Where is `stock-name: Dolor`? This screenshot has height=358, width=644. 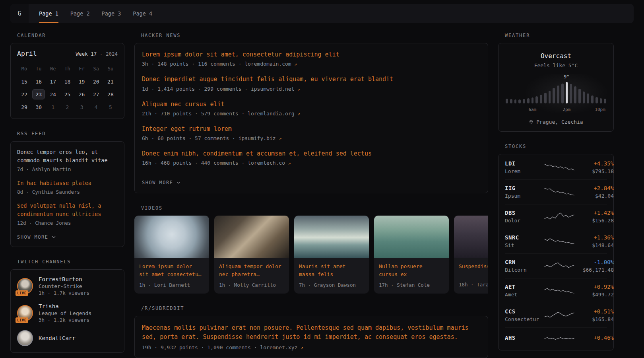 stock-name: Dolor is located at coordinates (524, 220).